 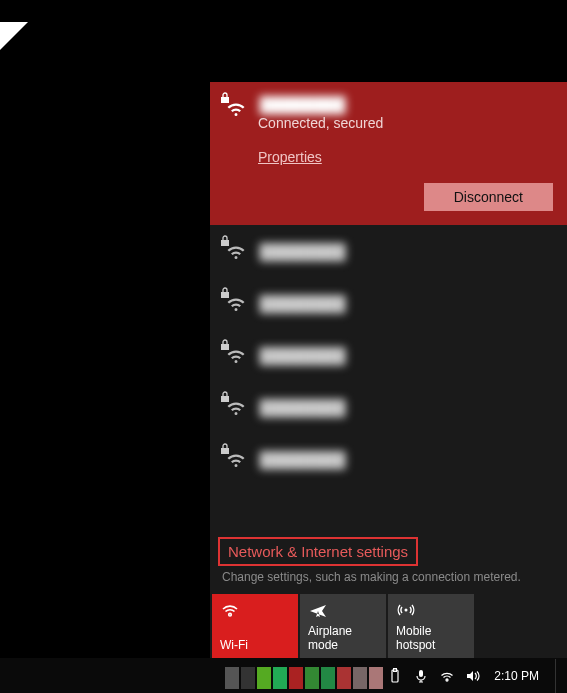 What do you see at coordinates (388, 580) in the screenshot?
I see `network-settings-subtext: Change settings, such as making a connec…` at bounding box center [388, 580].